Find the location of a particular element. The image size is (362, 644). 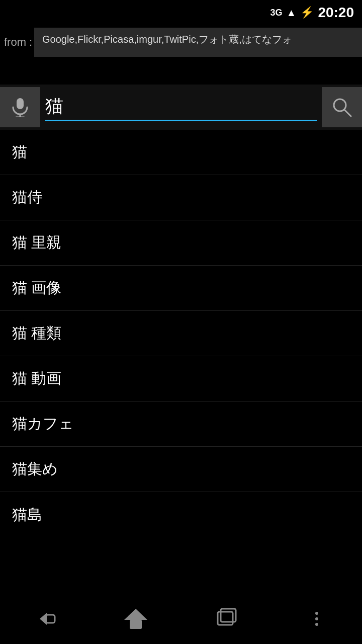

search-underline is located at coordinates (181, 121).